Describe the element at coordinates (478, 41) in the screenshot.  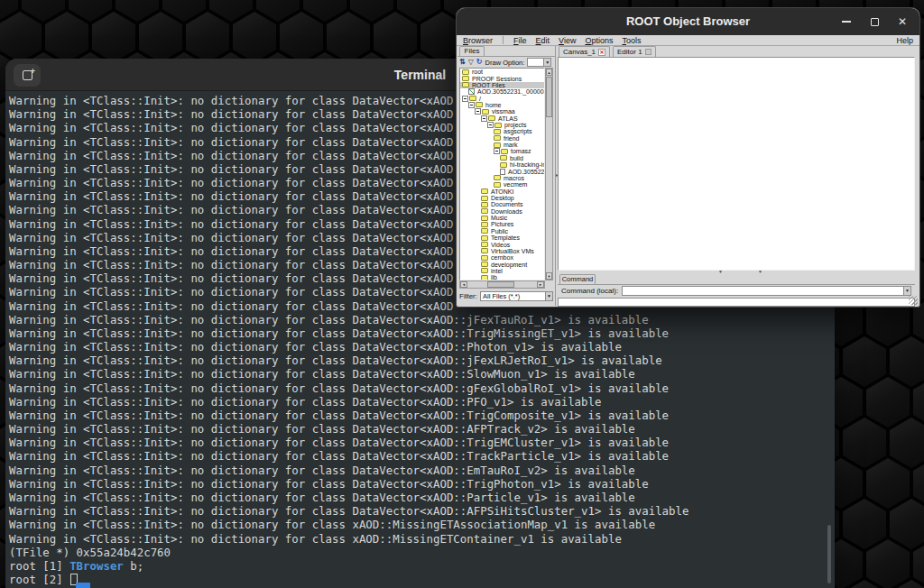
I see `menu-item-browser: Browser` at that location.